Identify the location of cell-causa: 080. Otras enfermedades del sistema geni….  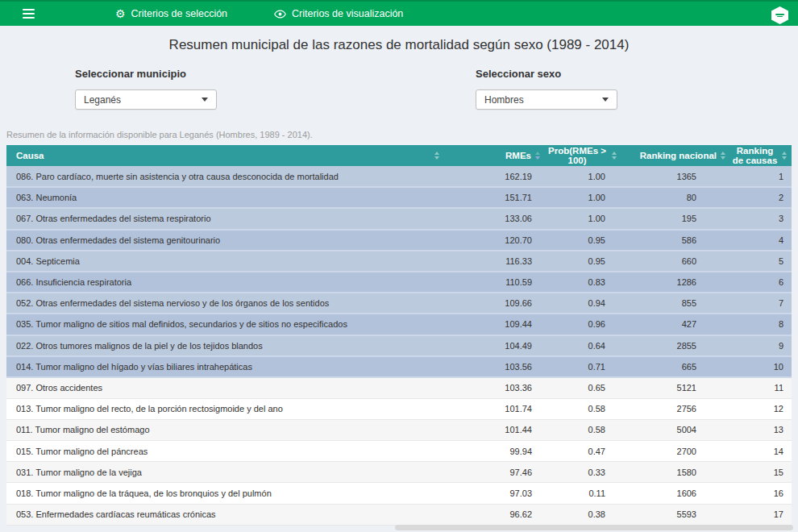
(226, 240).